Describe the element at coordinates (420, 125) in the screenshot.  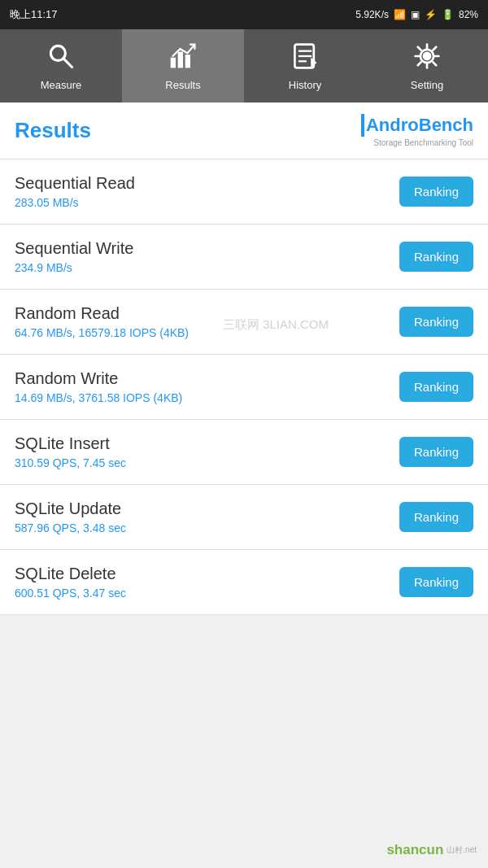
I see `brand-name: AndroBench` at that location.